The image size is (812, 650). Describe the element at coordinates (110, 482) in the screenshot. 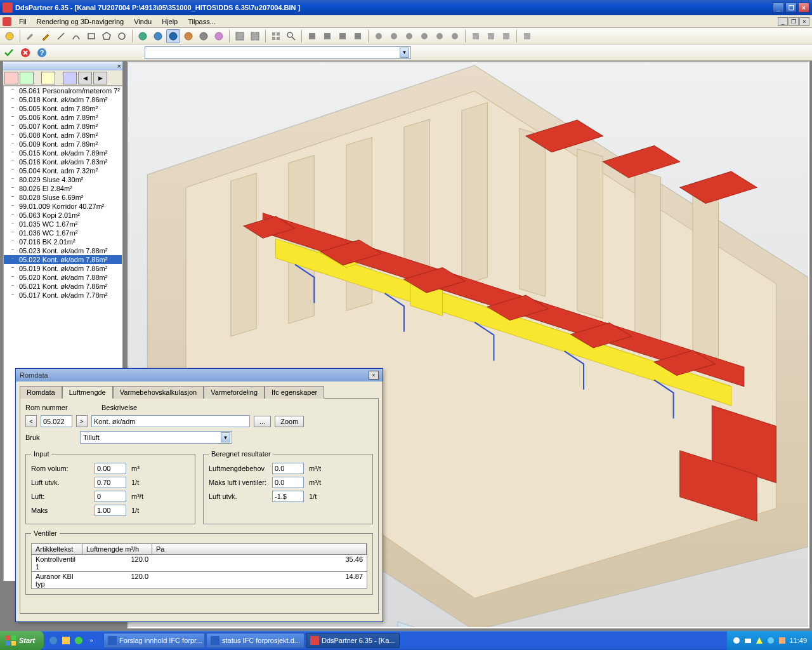

I see `luft-utvk-input` at that location.